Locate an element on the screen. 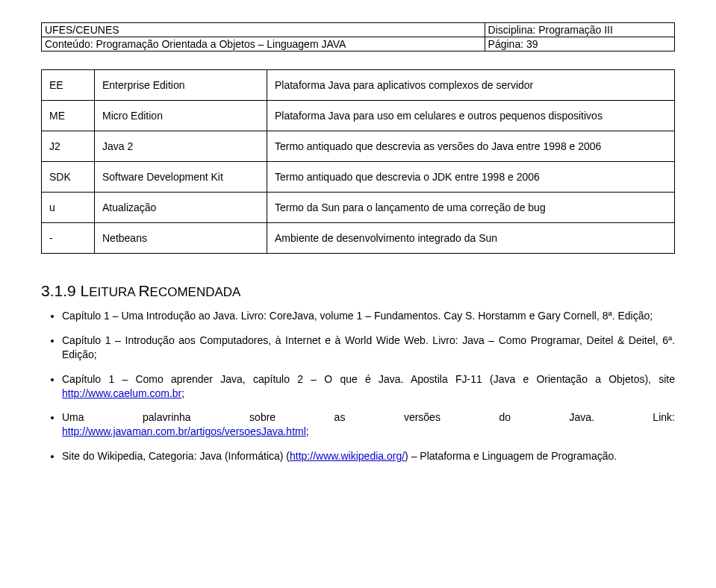  cell-abbrev: - is located at coordinates (69, 239).